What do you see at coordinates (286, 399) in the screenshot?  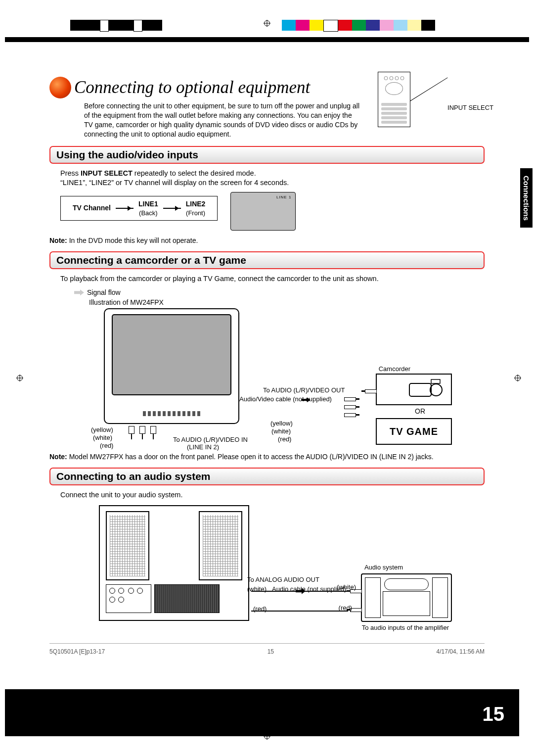 I see `label-av-cable: Audio/Video cable (not supplied)` at bounding box center [286, 399].